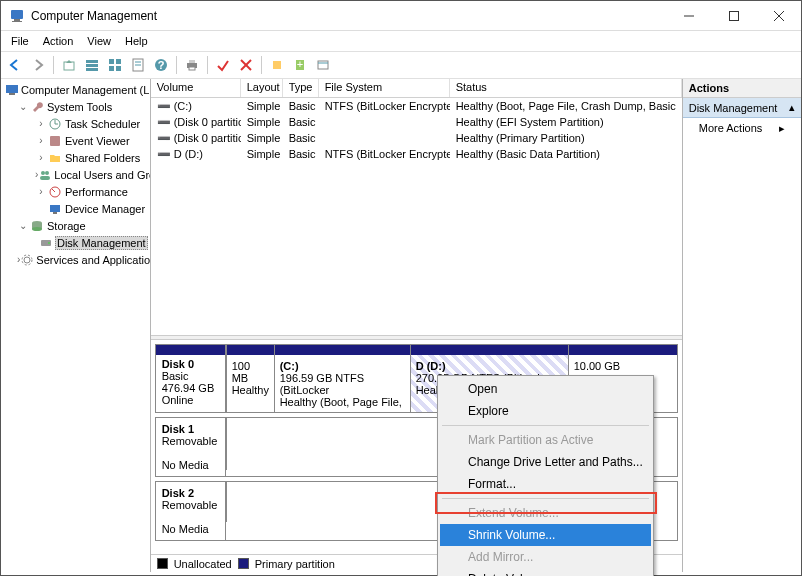  I want to click on disk-1-label: Disk 1 Removable No Media, so click(191, 447).